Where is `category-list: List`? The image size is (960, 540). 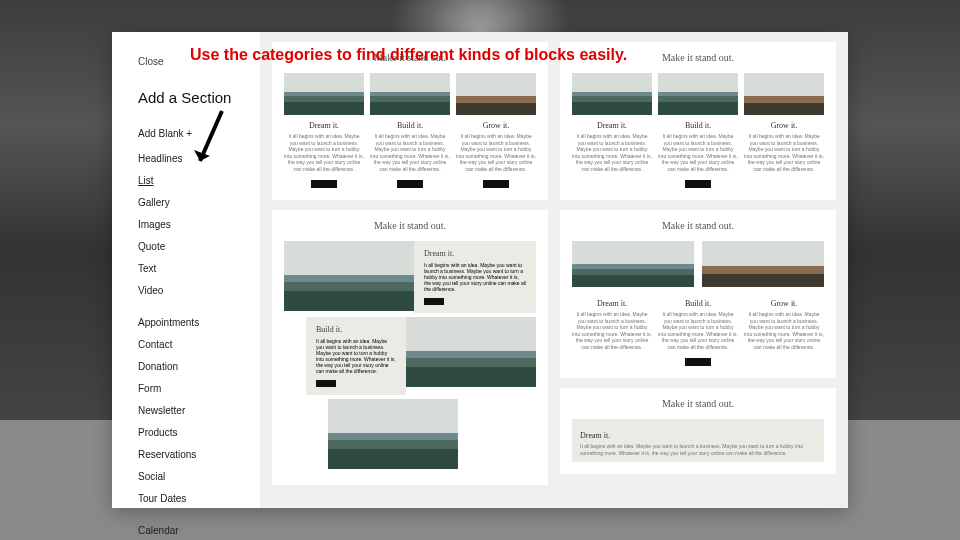
category-list: List is located at coordinates (199, 180).